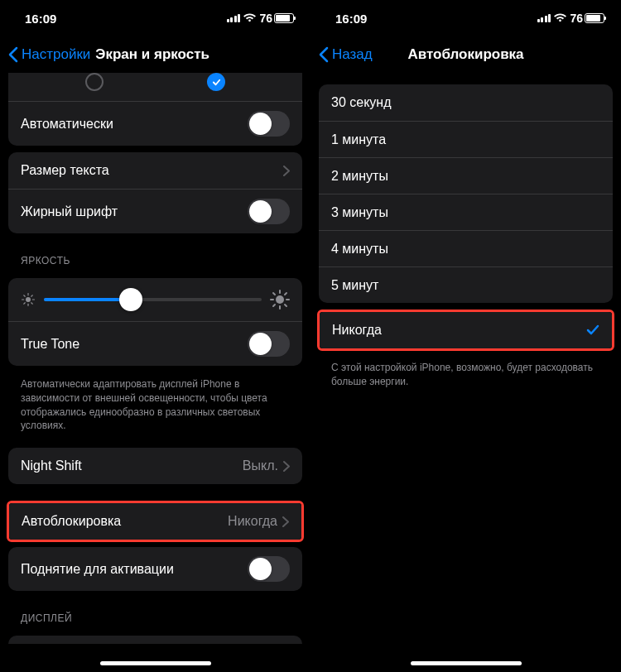 The image size is (621, 672). What do you see at coordinates (465, 330) in the screenshot?
I see `highlight-never: Никогда` at bounding box center [465, 330].